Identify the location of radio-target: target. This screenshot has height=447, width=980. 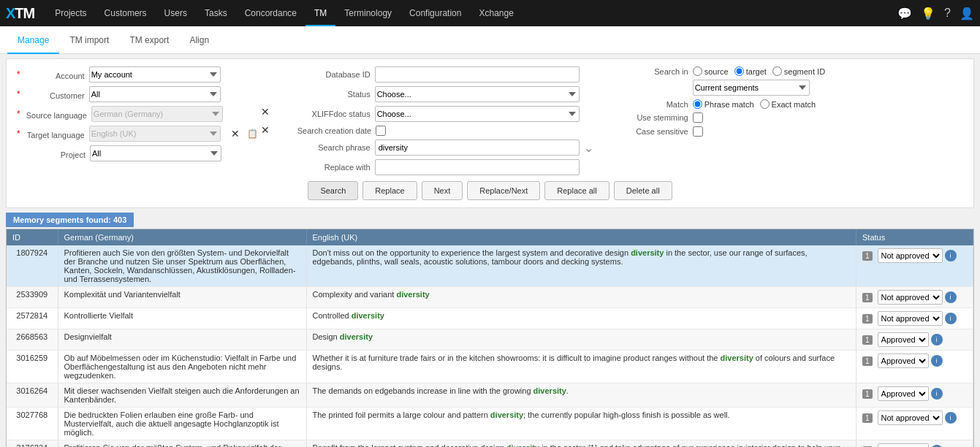
(751, 72).